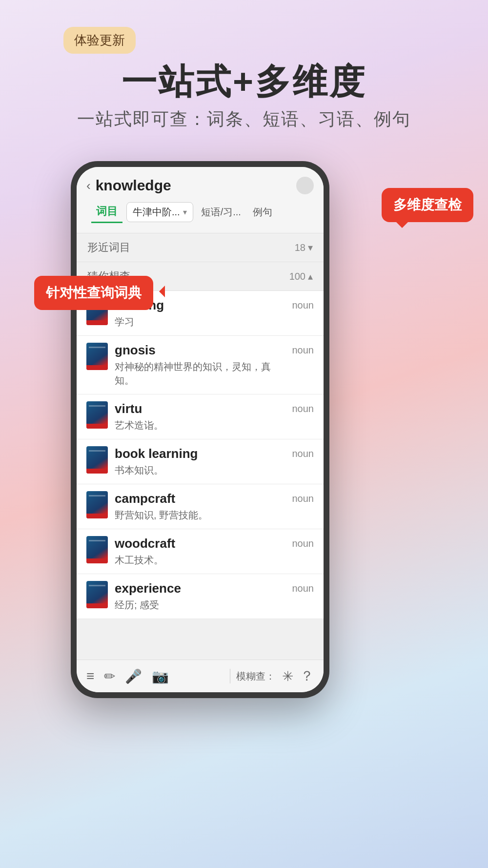 The image size is (488, 868). I want to click on table-row: book learning 书本知识。 noun, so click(200, 462).